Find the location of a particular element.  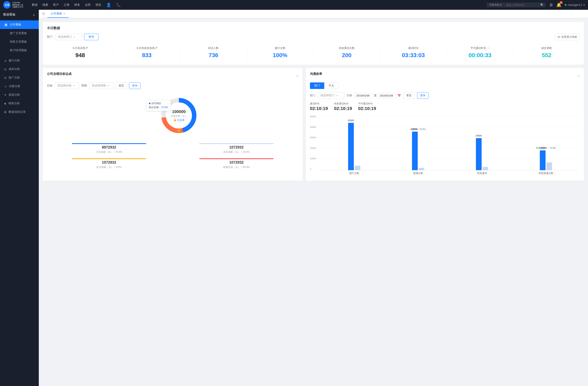

comm-filter: 部门 请选择部门 ▾ 日期 至 📅 重置 查询 is located at coordinates (445, 96).